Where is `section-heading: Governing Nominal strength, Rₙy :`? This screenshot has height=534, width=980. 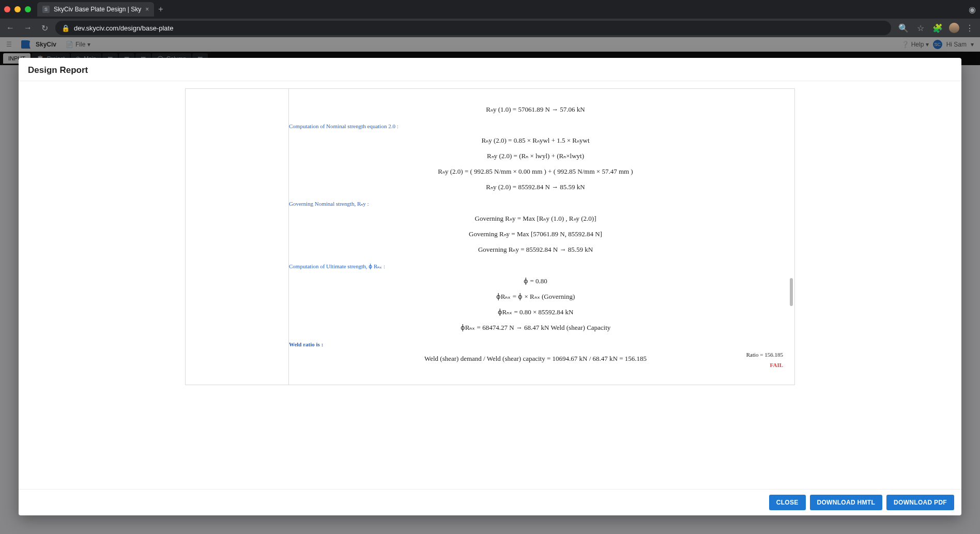 section-heading: Governing Nominal strength, Rₙy : is located at coordinates (535, 204).